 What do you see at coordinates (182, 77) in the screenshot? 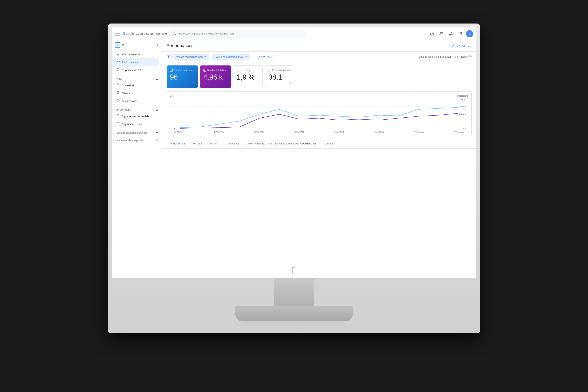
I see `metric-card-clics: Nombre total de c... 96 ?` at bounding box center [182, 77].